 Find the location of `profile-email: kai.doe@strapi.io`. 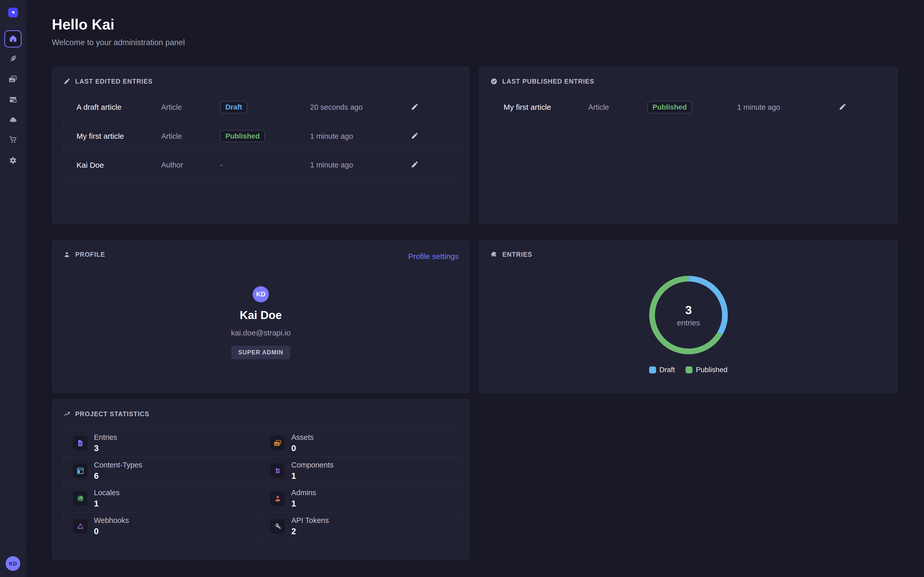

profile-email: kai.doe@strapi.io is located at coordinates (260, 333).